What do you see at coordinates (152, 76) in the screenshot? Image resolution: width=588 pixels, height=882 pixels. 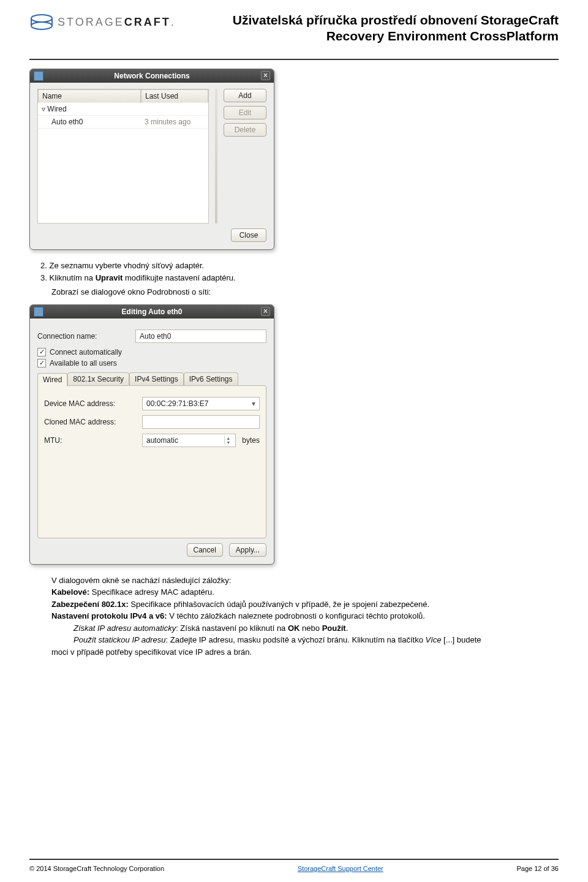 I see `dialog-title: Network Connections` at bounding box center [152, 76].